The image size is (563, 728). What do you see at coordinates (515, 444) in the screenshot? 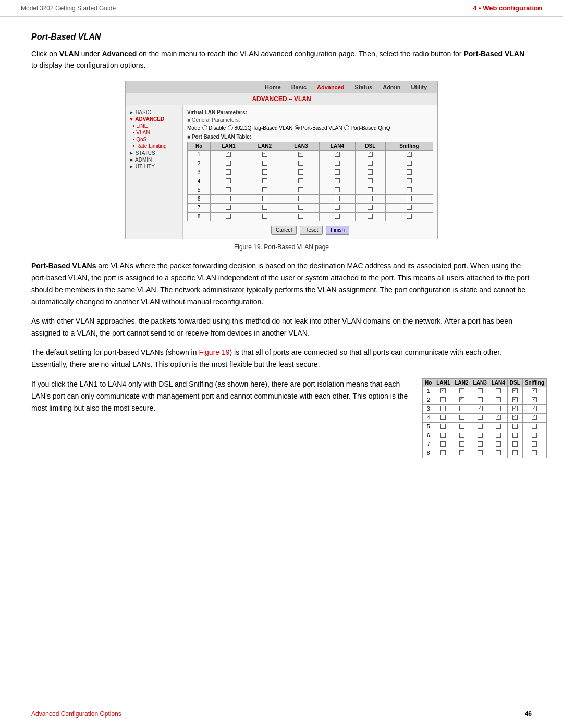
I see `small-cell-7-dsl` at bounding box center [515, 444].